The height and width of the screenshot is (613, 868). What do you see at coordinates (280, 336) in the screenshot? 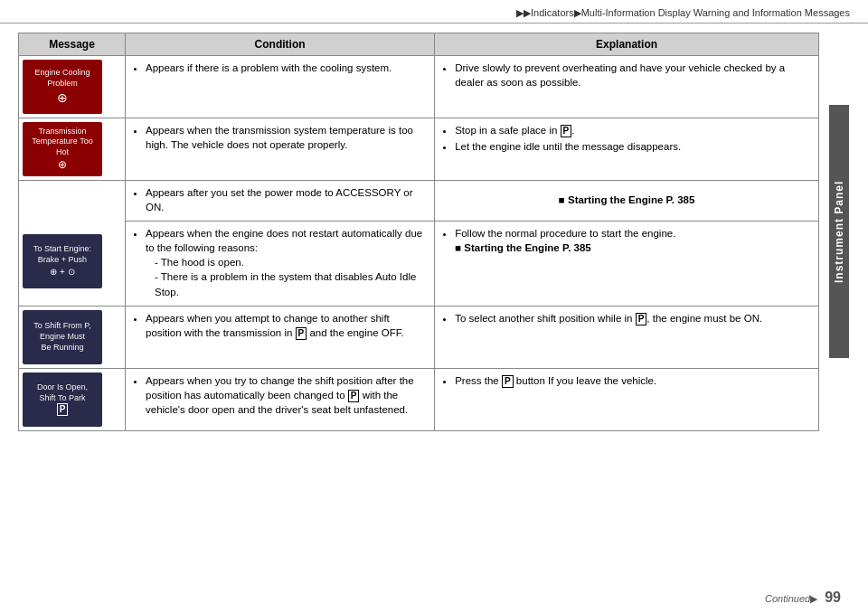
I see `condition-cell: Appears when you attempt to change to an…` at bounding box center [280, 336].